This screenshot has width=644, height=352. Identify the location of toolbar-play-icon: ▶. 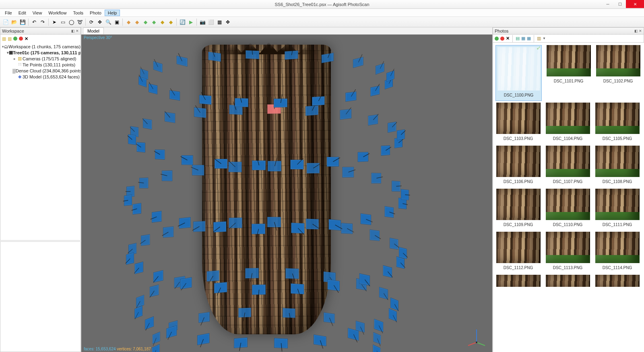
(191, 22).